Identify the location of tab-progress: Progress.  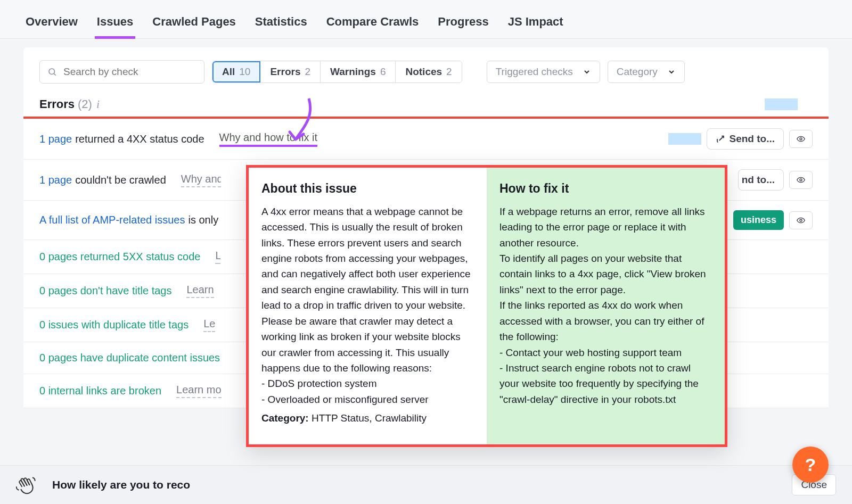
(463, 24).